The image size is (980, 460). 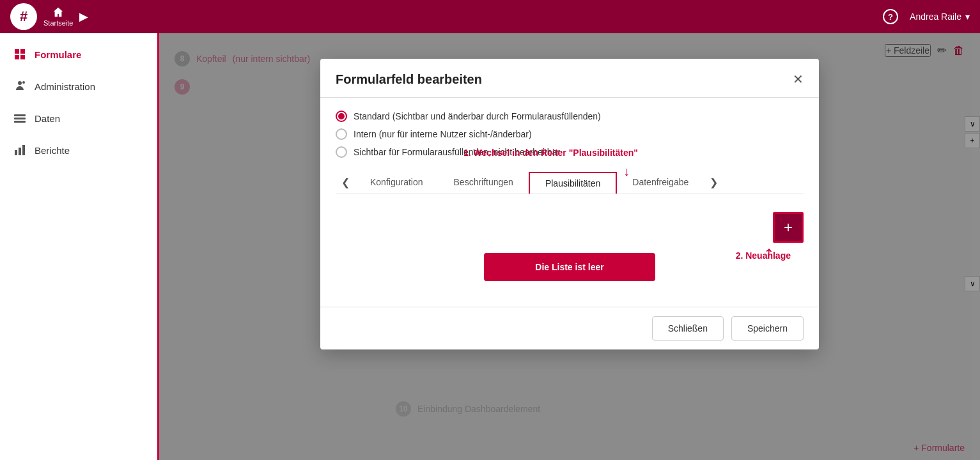 I want to click on tab-datenfreigabe: Datenfreigabe, so click(x=660, y=182).